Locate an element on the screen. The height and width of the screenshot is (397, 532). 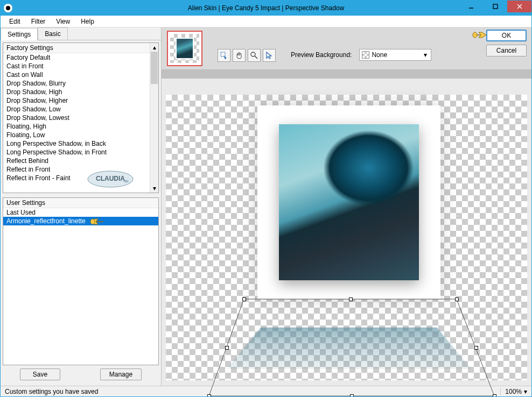
tab-basic: Basic is located at coordinates (53, 33).